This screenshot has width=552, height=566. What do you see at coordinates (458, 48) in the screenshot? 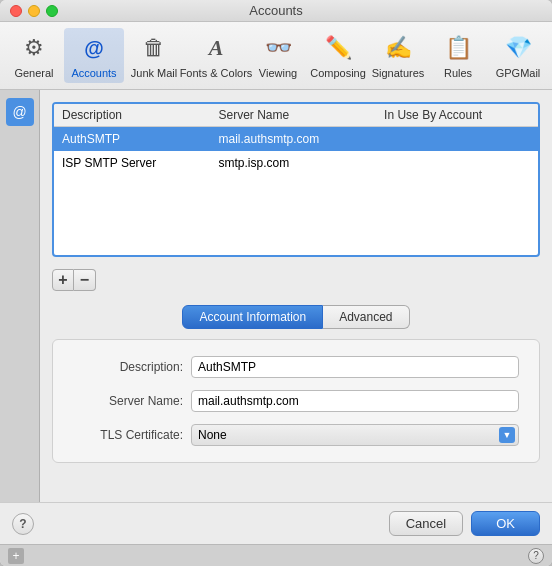
I see `rules-icon: 📋` at bounding box center [458, 48].